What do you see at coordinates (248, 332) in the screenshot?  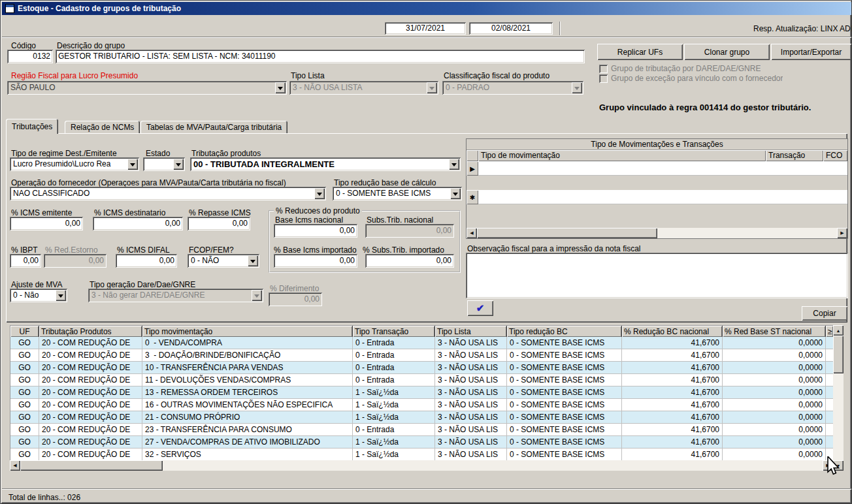 I see `grid-column-header: Tipo movimentação` at bounding box center [248, 332].